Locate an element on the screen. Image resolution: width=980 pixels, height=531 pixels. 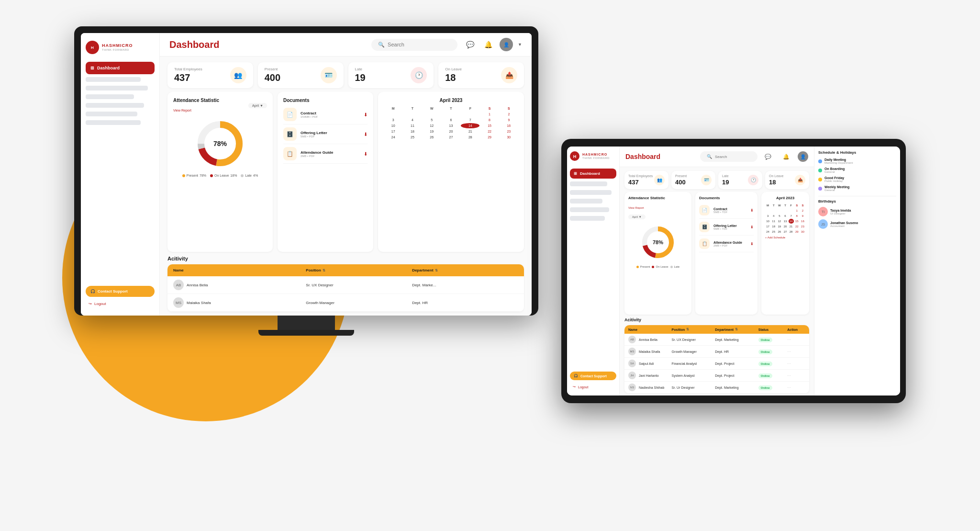
doc-download-contract: ⬇ is located at coordinates (366, 115).